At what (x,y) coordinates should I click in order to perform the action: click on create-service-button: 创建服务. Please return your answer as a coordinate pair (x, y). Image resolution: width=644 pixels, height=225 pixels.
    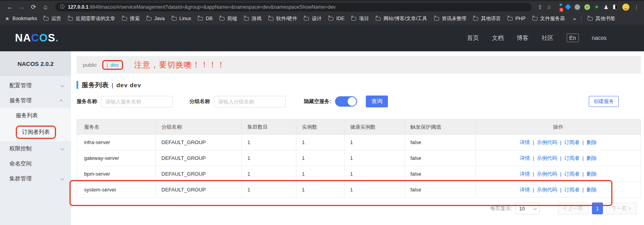
    Looking at the image, I should click on (604, 101).